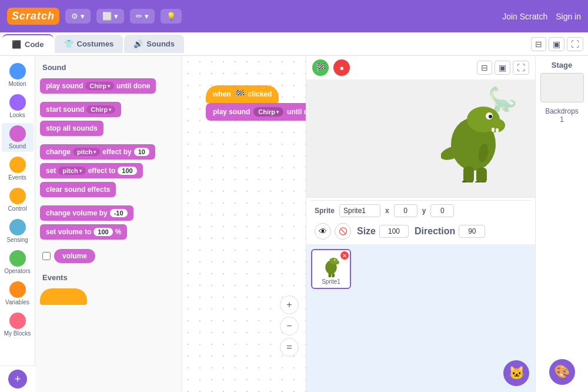 The height and width of the screenshot is (392, 588). Describe the element at coordinates (72, 171) in the screenshot. I see `pitch-dropdown-2: pitch ▾` at that location.